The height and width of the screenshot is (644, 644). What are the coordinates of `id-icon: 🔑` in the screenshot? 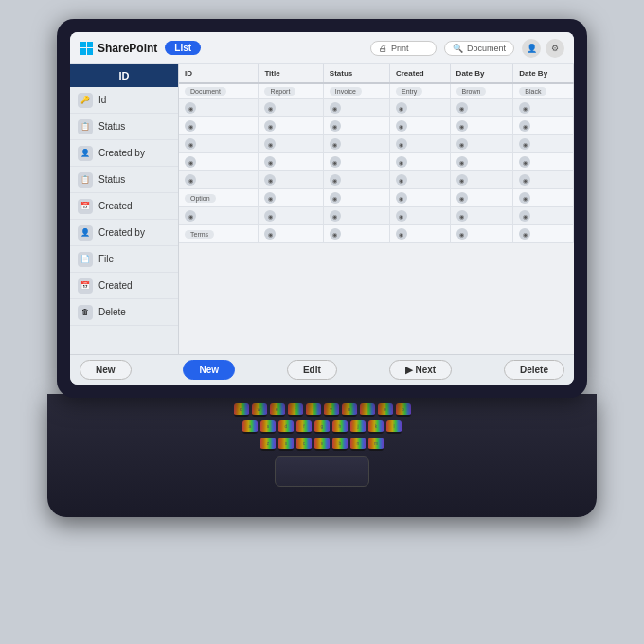 It's located at (85, 100).